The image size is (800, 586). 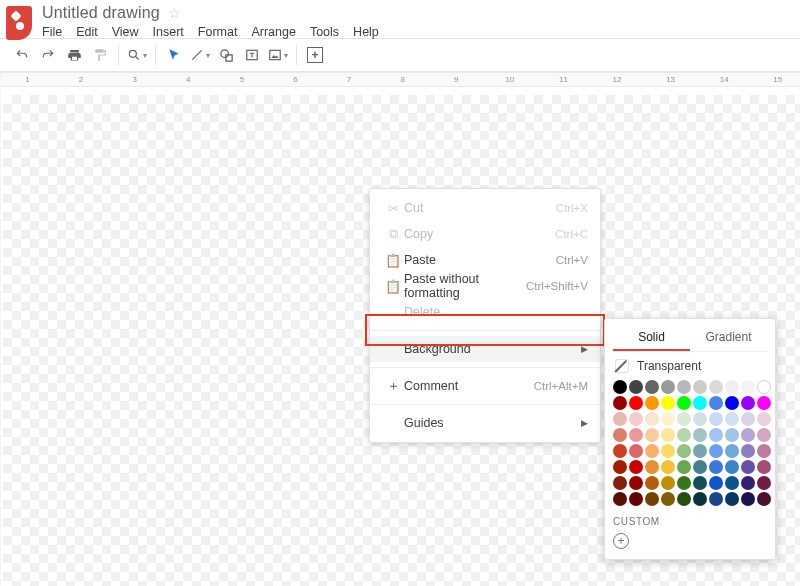 What do you see at coordinates (315, 55) in the screenshot?
I see `add-button: +` at bounding box center [315, 55].